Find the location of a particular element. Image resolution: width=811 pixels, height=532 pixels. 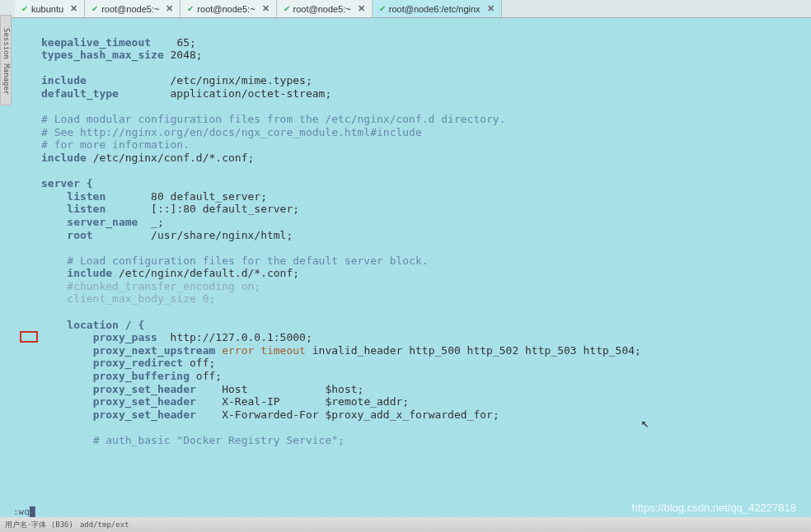

taskbar-item: add/tmp/ext is located at coordinates (105, 525).